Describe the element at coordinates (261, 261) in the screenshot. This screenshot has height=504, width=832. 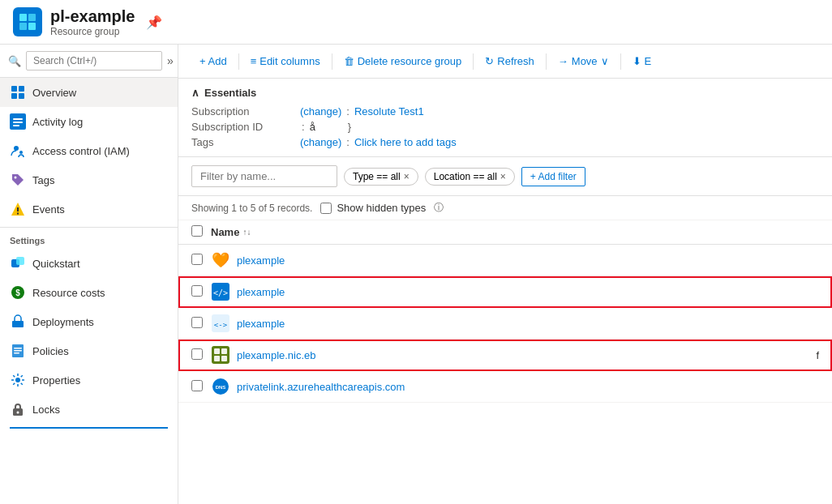
I see `row1-name-link: plexample` at that location.